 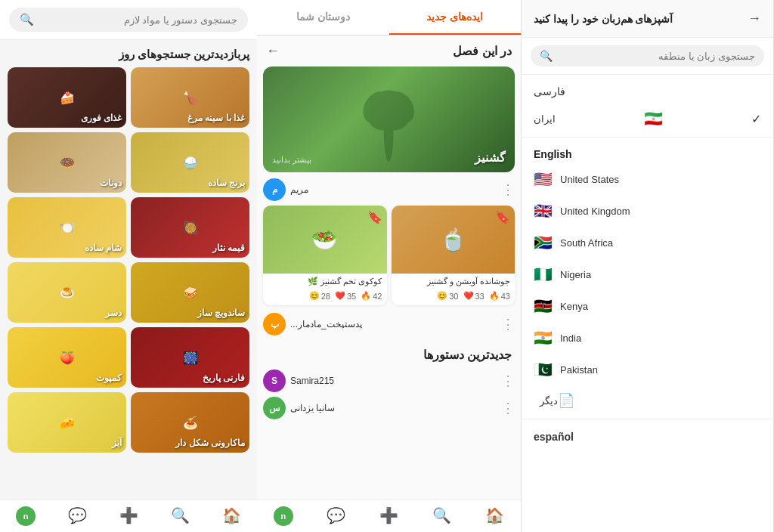 I want to click on uk-flag: 🇬🇧, so click(x=543, y=211).